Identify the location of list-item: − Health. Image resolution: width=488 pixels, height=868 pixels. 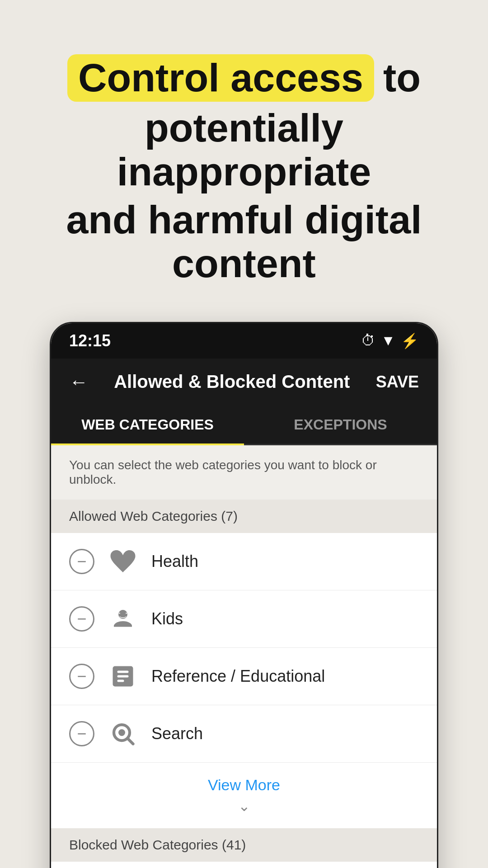
(244, 561).